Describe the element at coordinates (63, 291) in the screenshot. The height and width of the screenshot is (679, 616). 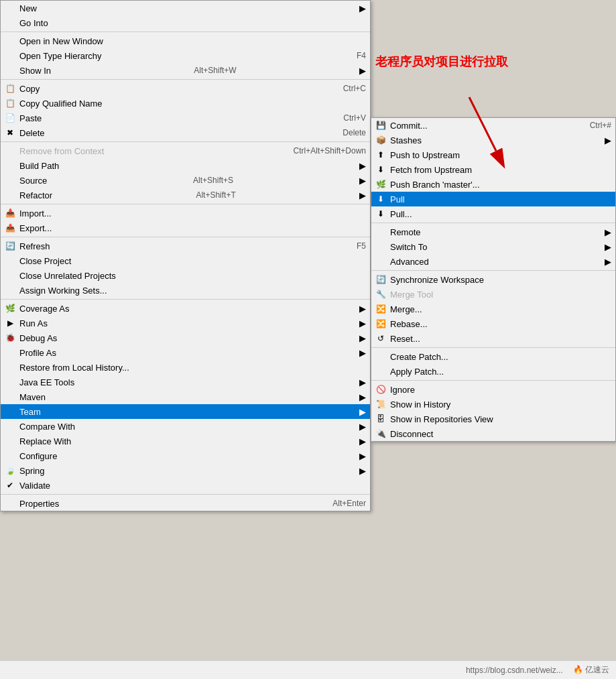
I see `menu-item-label-assign-working-sets: Assign Working Sets...` at that location.